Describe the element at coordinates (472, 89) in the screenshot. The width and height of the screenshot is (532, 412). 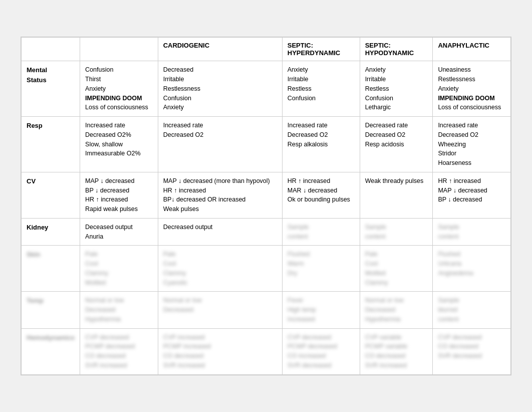
I see `cell-0-anaphylactic: UneasinessRestlessnessAnxietyIMPENDING D…` at that location.